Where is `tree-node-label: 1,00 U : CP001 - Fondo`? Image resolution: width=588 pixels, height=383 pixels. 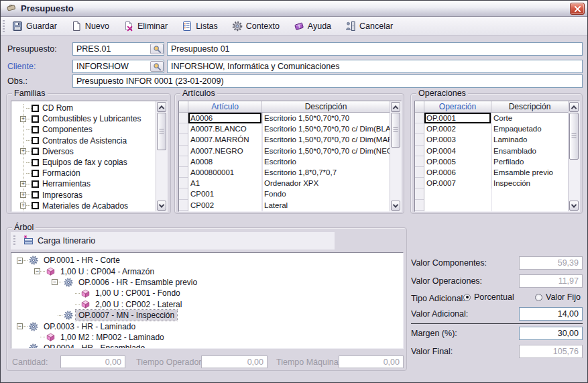
tree-node-label: 1,00 U : CP001 - Fondo is located at coordinates (138, 293).